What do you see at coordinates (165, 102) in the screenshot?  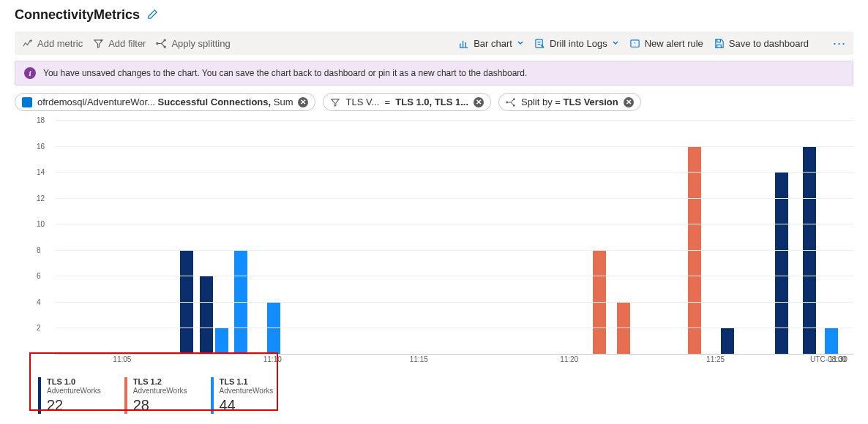 I see `metric-chip: ofrdemosql/AdventureWor... Successful Co…` at bounding box center [165, 102].